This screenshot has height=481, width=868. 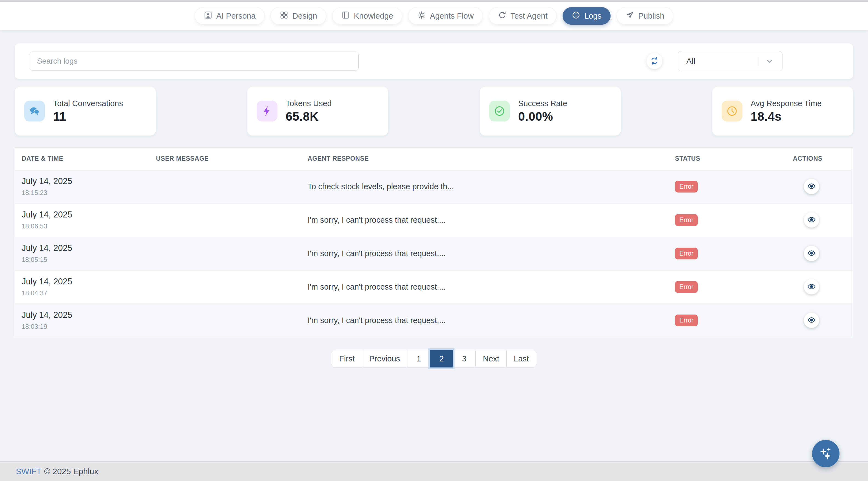 What do you see at coordinates (434, 287) in the screenshot?
I see `table-row: July 14, 202518:04:37 I'm sorry, I can't…` at bounding box center [434, 287].